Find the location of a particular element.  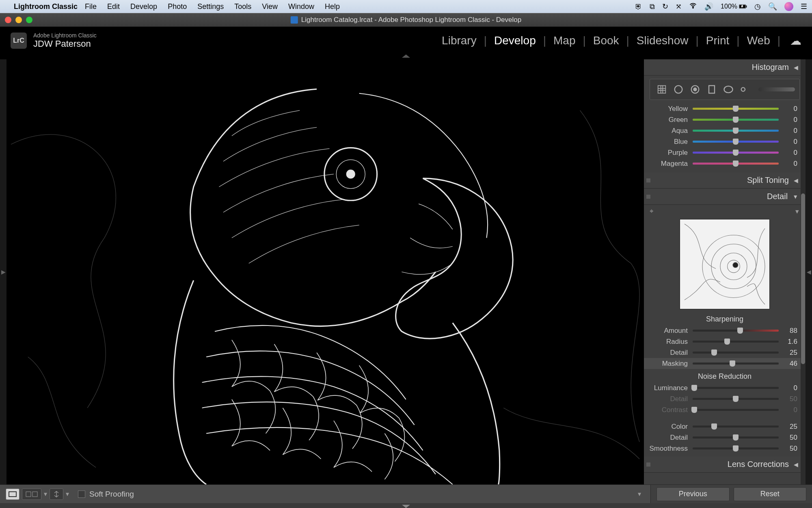

identity-plate: Adobe Lightroom Classic JDW Paterson is located at coordinates (65, 41).